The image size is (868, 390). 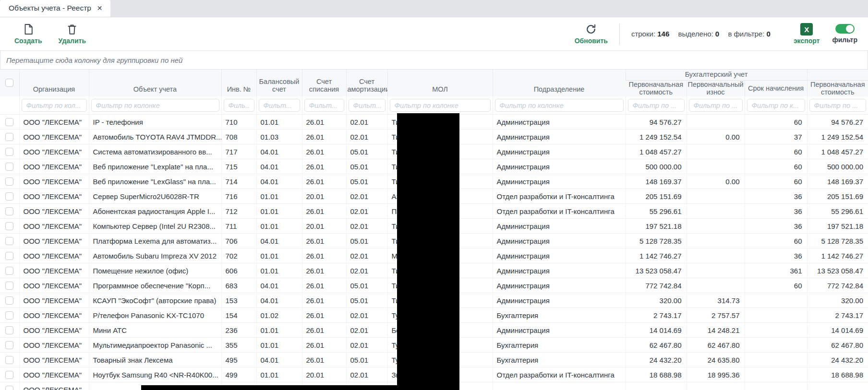 I want to click on group-by-hint-text: Перетащите сюда колонку для группировки …, so click(x=94, y=60).